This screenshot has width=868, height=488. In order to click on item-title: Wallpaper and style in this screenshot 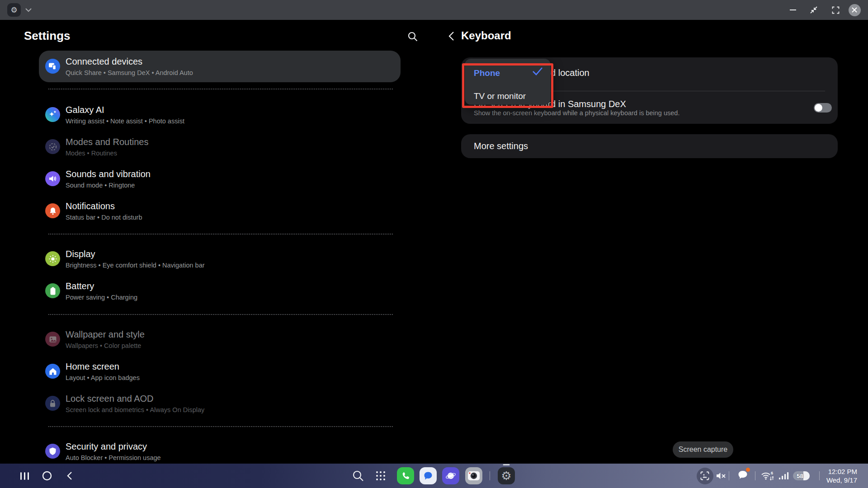, I will do `click(105, 334)`.